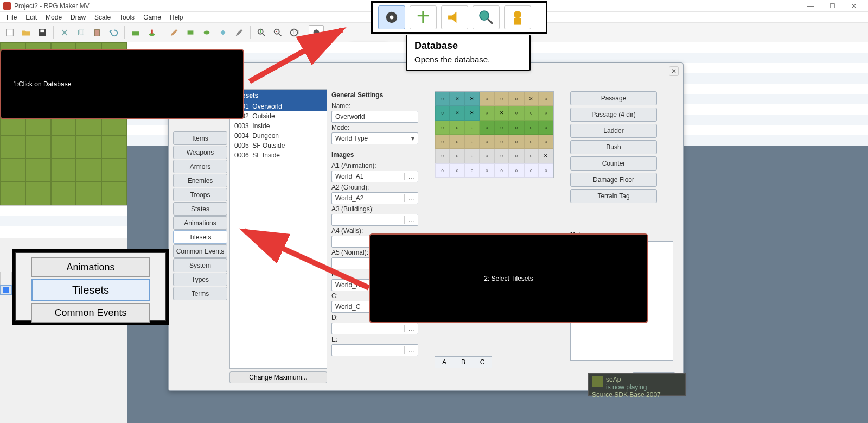  Describe the element at coordinates (614, 115) in the screenshot. I see `passage-4dir-button: Passage (4 dir)` at that location.